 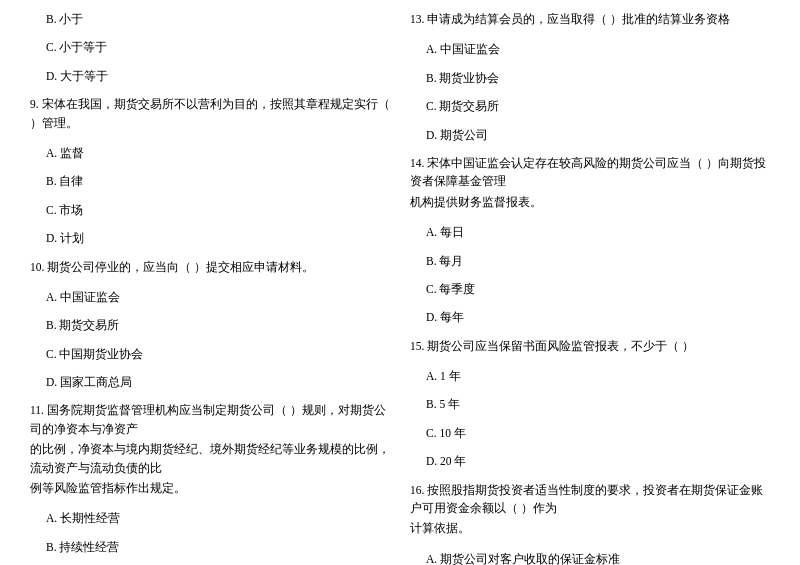 What do you see at coordinates (590, 347) in the screenshot?
I see `question-item-q15: 15. 期货公司应当保留书面风险监管报表，不少于（ ）` at bounding box center [590, 347].